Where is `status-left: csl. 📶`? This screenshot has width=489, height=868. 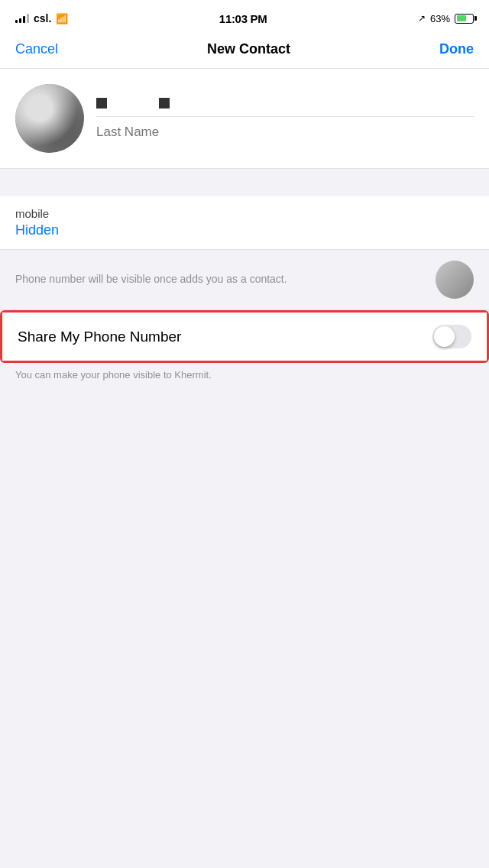 status-left: csl. 📶 is located at coordinates (41, 18).